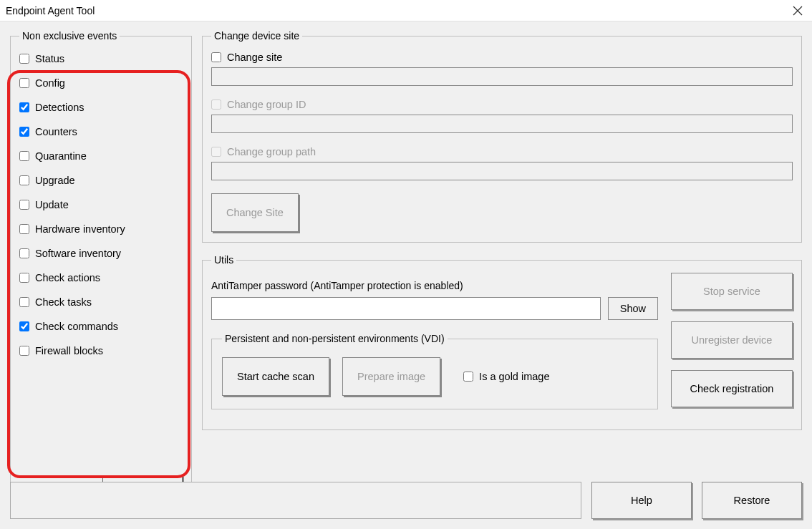 Image resolution: width=812 pixels, height=529 pixels. What do you see at coordinates (798, 11) in the screenshot?
I see `close-button` at bounding box center [798, 11].